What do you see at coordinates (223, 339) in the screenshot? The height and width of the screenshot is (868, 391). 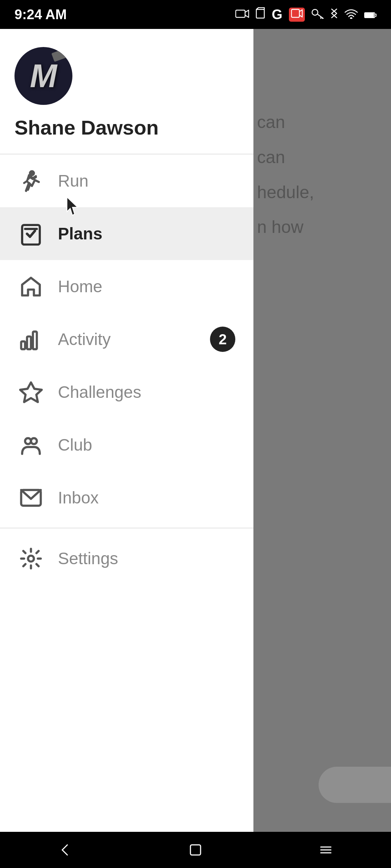 I see `activity-badge: 2` at bounding box center [223, 339].